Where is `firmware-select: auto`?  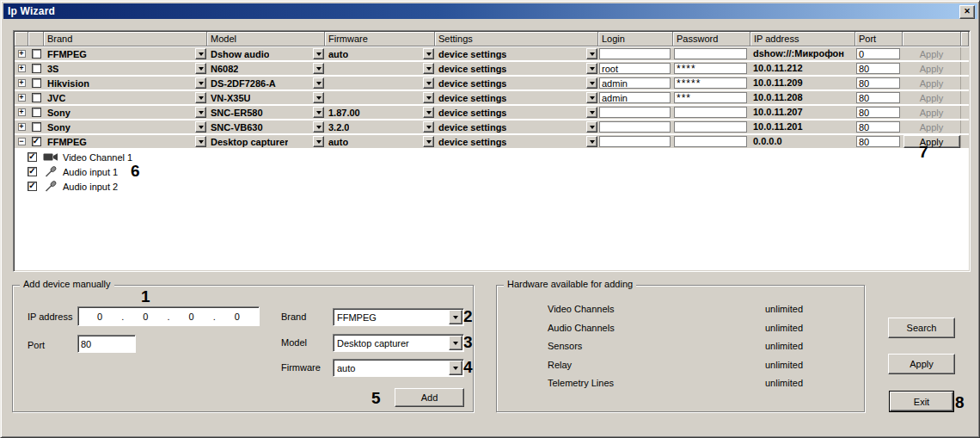
firmware-select: auto is located at coordinates (399, 368).